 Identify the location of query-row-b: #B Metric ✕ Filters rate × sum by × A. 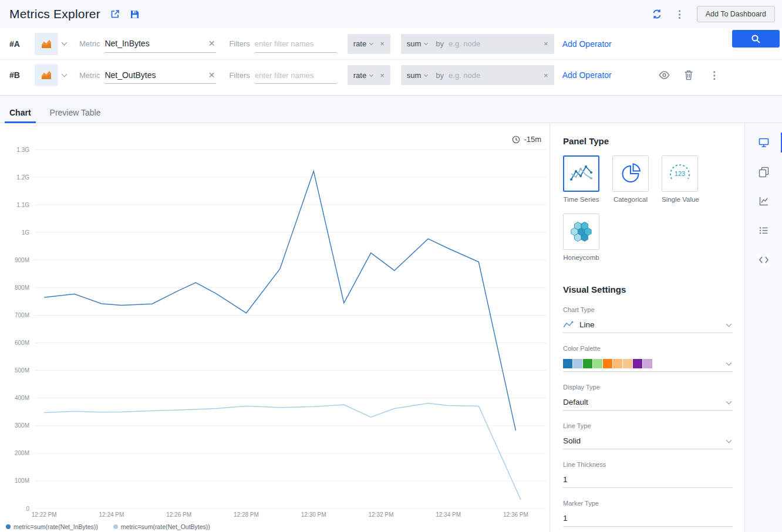
(391, 75).